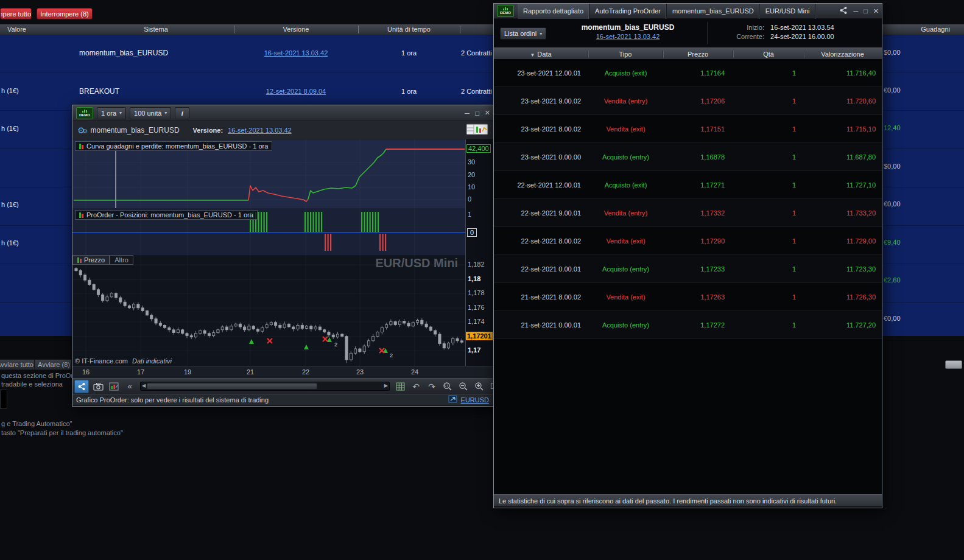 The height and width of the screenshot is (560, 964). Describe the element at coordinates (954, 365) in the screenshot. I see `horizontal-scrollbar-fragment` at that location.